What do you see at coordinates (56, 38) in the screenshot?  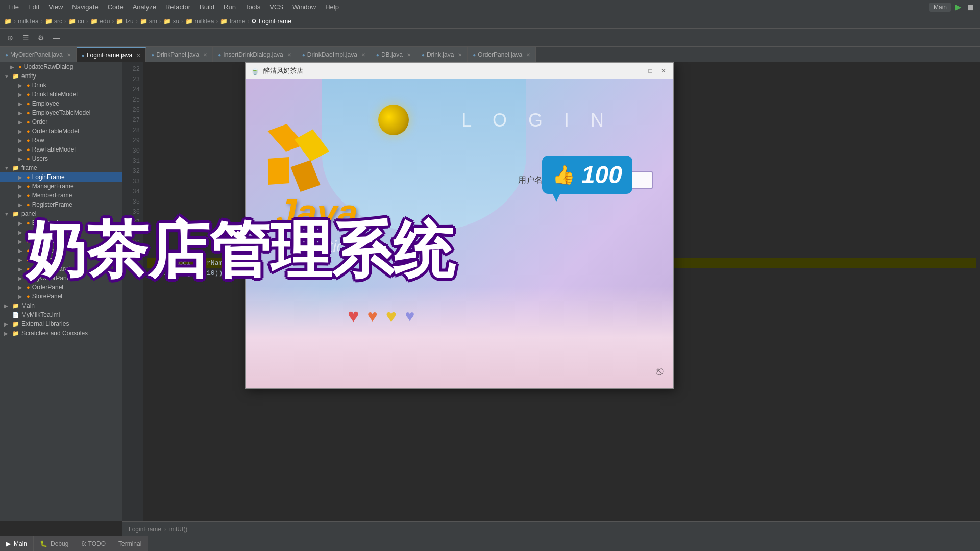 I see `toolbar-btn-4: —` at bounding box center [56, 38].